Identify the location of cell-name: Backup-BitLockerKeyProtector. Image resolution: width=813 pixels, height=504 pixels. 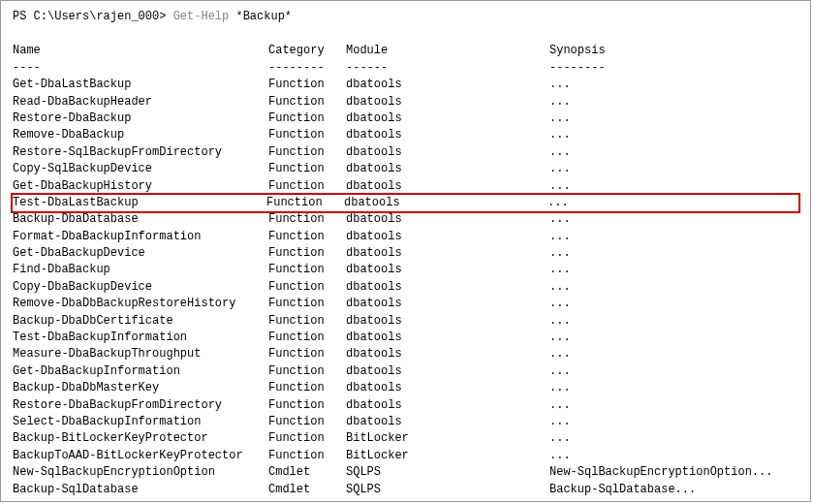
(141, 438).